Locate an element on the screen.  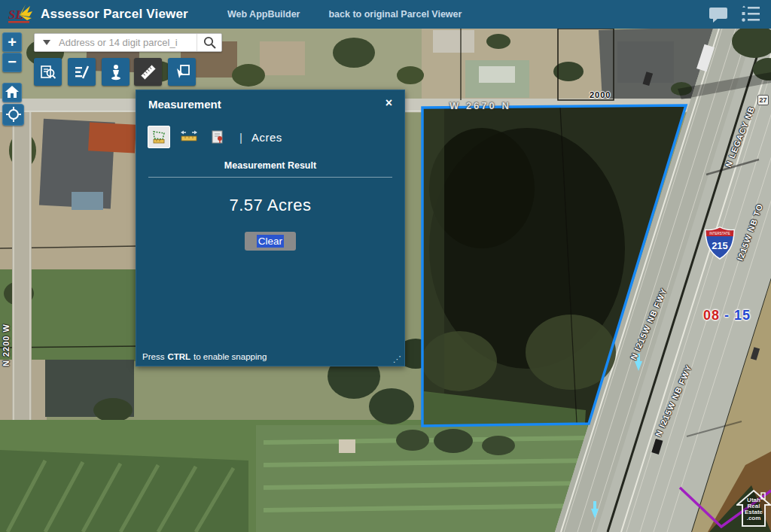
home-extent-button is located at coordinates (12, 93).